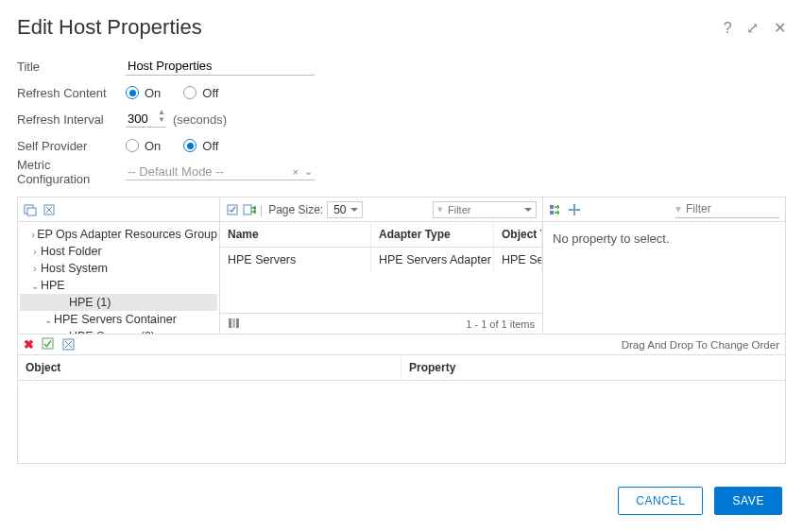 This screenshot has height=532, width=803. What do you see at coordinates (30, 210) in the screenshot?
I see `collapse-all-icon` at bounding box center [30, 210].